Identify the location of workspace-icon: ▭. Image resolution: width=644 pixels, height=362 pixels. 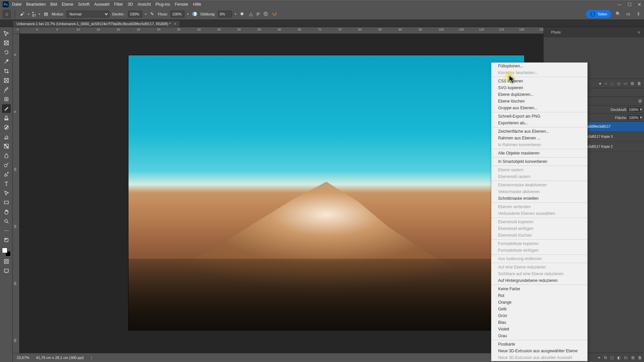
(628, 14).